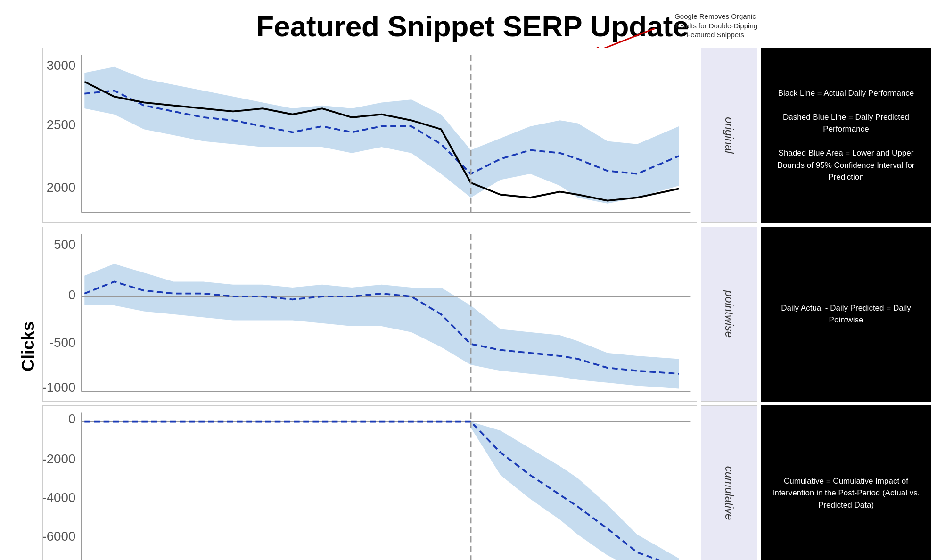  Describe the element at coordinates (846, 493) in the screenshot. I see `cumulative-legend-text: Cumulative = Cumulative Impact of Interv…` at that location.